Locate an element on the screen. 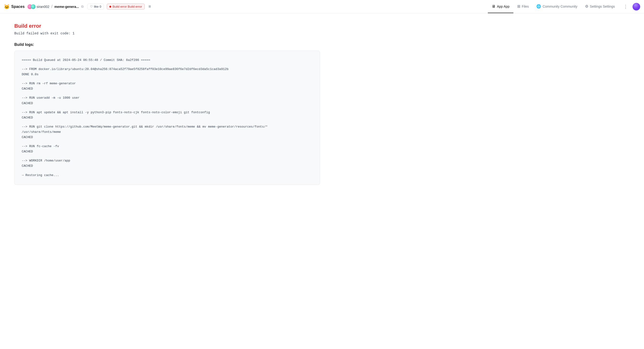 Image resolution: width=644 pixels, height=349 pixels. log-line: --> RUN useradd -m -u 1000 user is located at coordinates (167, 98).